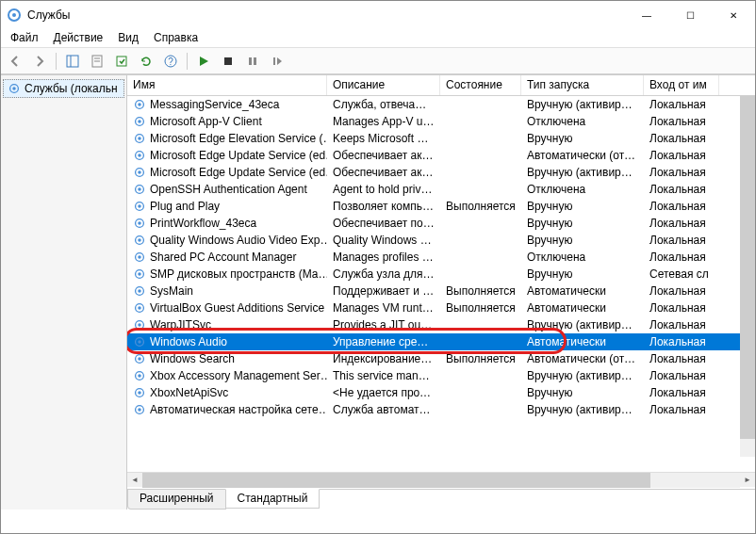  What do you see at coordinates (441, 359) in the screenshot?
I see `table-row: Windows SearchИндексирование …Выполняетс…` at bounding box center [441, 359].